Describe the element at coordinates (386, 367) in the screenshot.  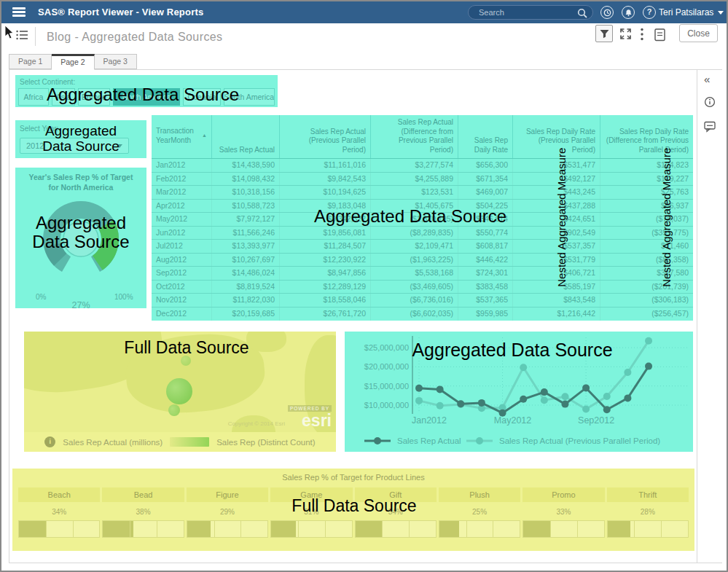
I see `svg-text: $20,000,000` at that location.